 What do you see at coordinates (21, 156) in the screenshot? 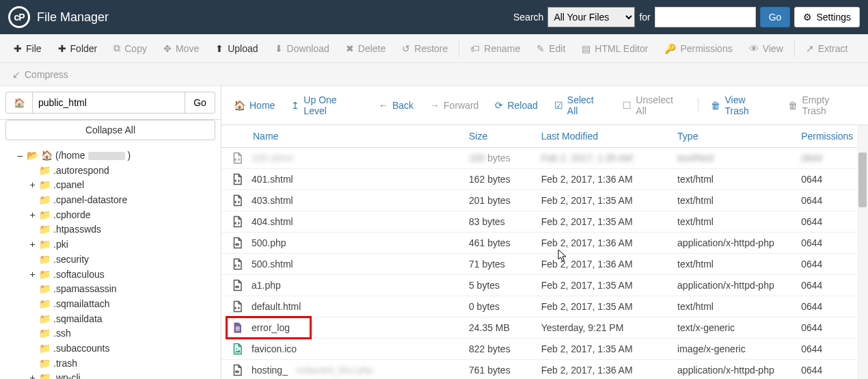
I see `collapse-icon: –` at bounding box center [21, 156].